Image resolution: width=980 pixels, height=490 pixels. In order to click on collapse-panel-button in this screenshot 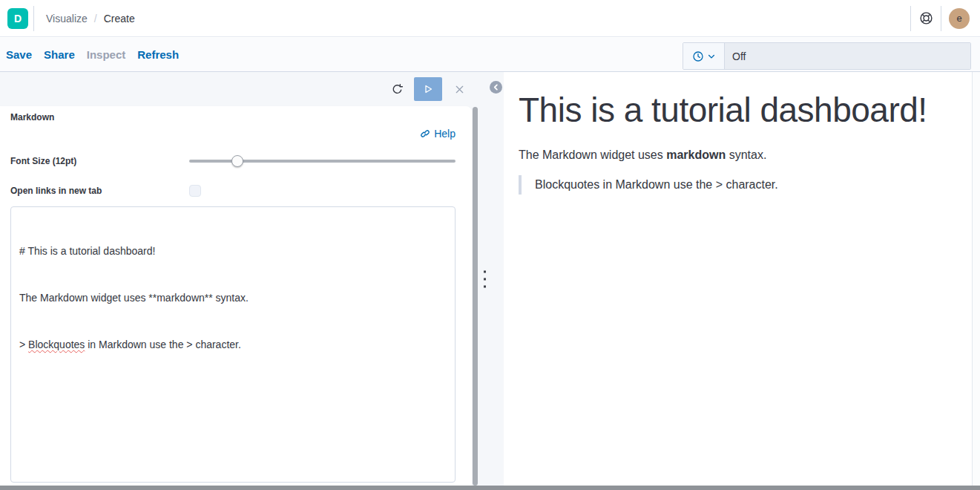, I will do `click(496, 88)`.